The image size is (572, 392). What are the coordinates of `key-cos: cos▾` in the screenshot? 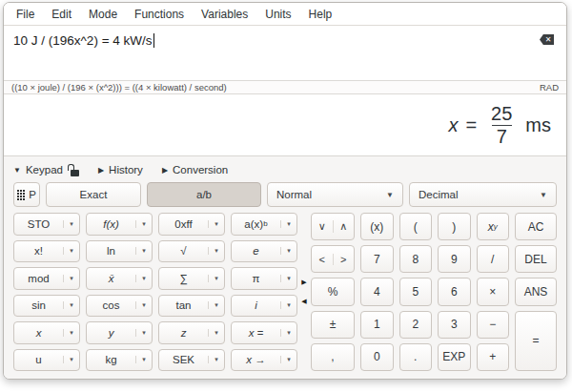 It's located at (119, 306).